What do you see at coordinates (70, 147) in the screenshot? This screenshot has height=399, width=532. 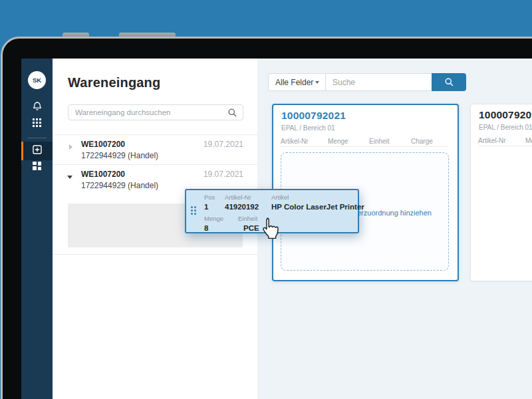 I see `chevron-right-icon` at bounding box center [70, 147].